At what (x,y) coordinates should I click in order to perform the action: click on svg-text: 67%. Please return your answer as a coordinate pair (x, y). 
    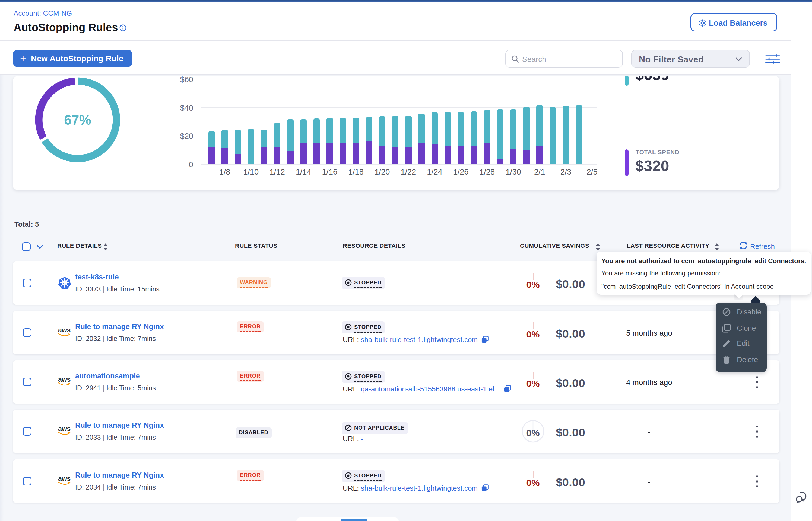
    Looking at the image, I should click on (78, 120).